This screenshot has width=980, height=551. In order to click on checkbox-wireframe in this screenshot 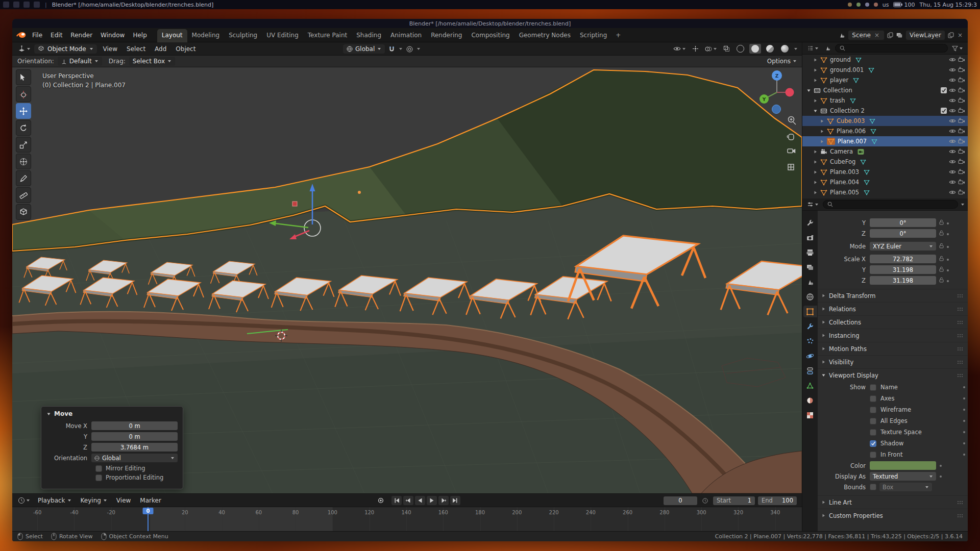, I will do `click(873, 410)`.